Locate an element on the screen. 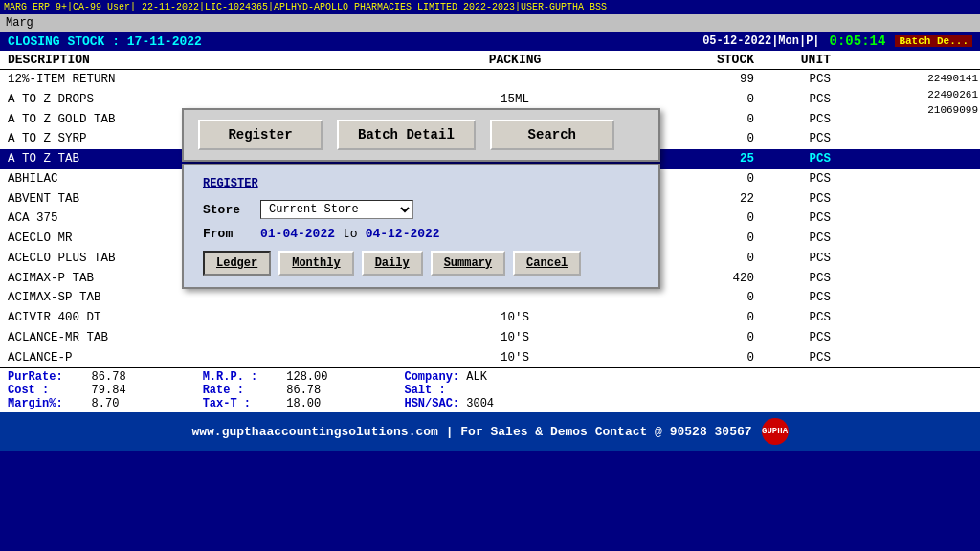 This screenshot has height=551, width=980. salt-label-val: Salt : is located at coordinates (449, 390).